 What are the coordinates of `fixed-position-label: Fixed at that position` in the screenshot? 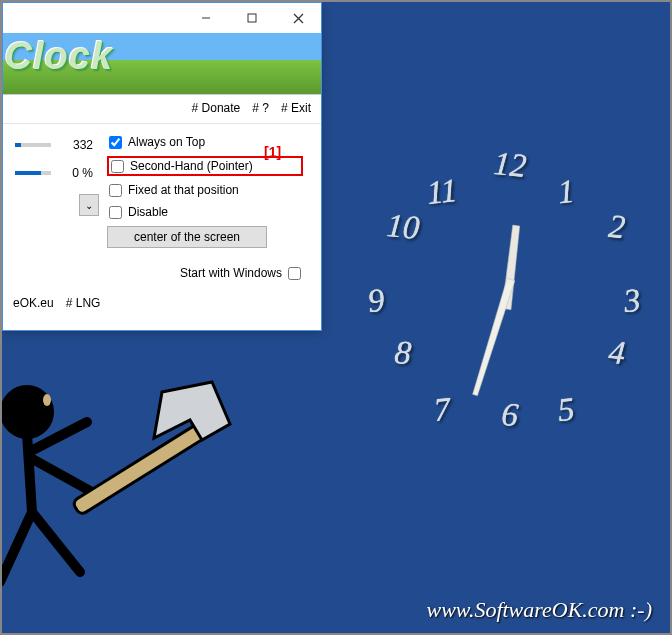 It's located at (184, 190).